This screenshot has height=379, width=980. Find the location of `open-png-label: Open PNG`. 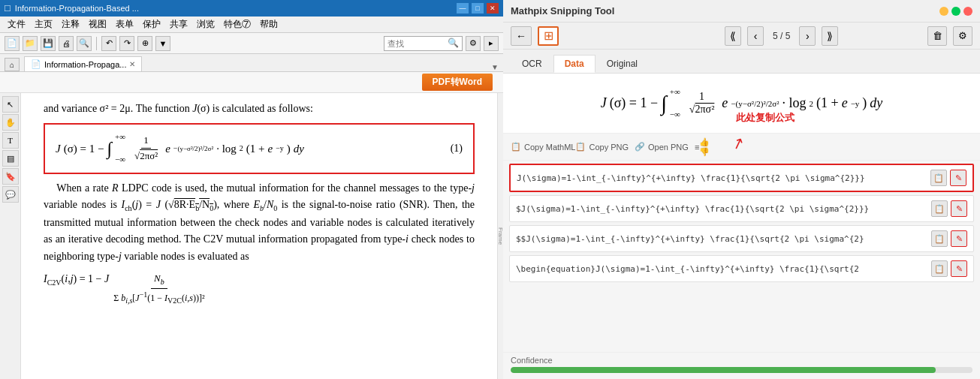

open-png-label: Open PNG is located at coordinates (668, 147).